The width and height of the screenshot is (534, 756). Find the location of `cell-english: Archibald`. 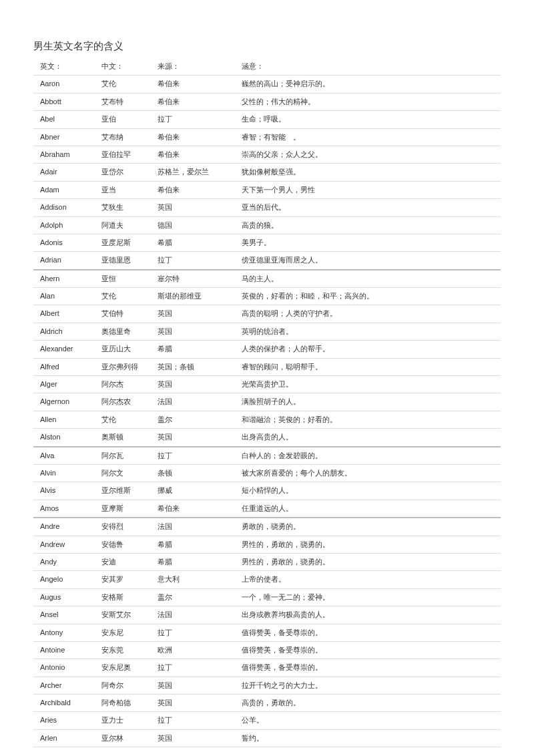

cell-english: Archibald is located at coordinates (66, 703).